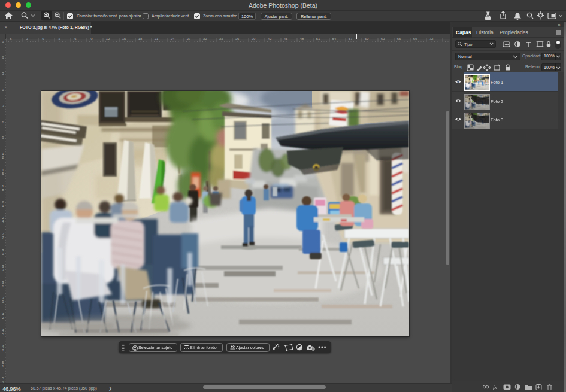  What do you see at coordinates (416, 39) in the screenshot?
I see `svg-text: 69` at bounding box center [416, 39].